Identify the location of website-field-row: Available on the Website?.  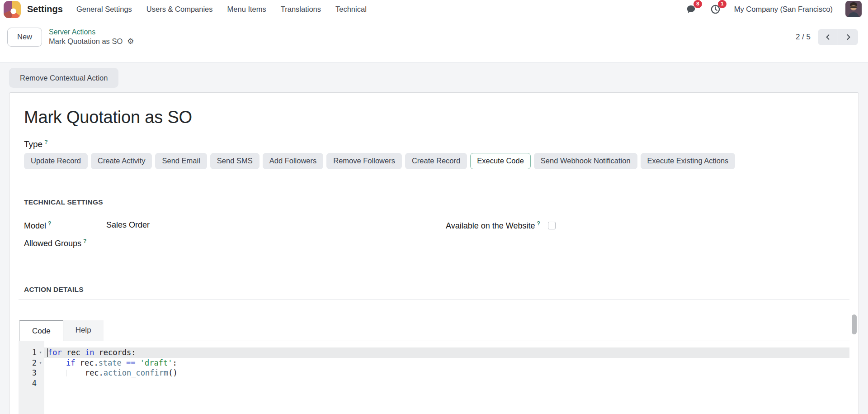
(647, 225).